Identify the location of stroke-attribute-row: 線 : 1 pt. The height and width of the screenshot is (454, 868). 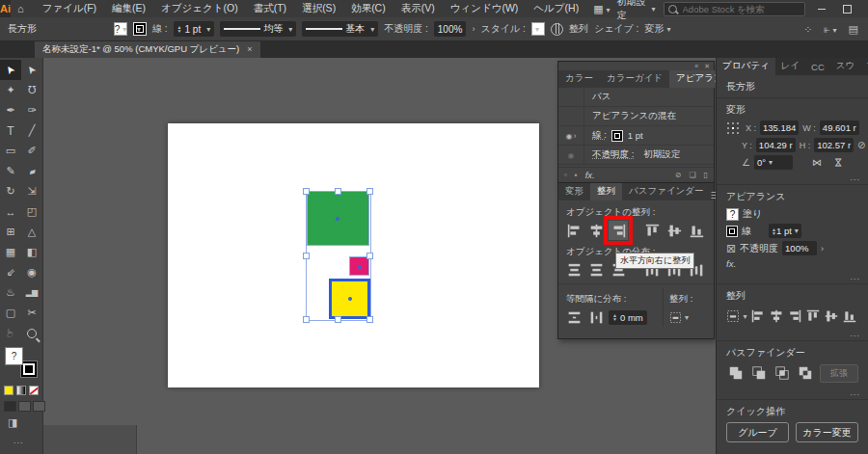
(637, 136).